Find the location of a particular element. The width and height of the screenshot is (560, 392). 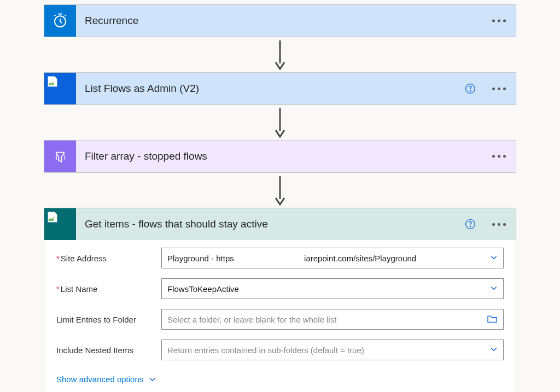

list-name-dropdown: FlowsToKeepActive is located at coordinates (332, 289).